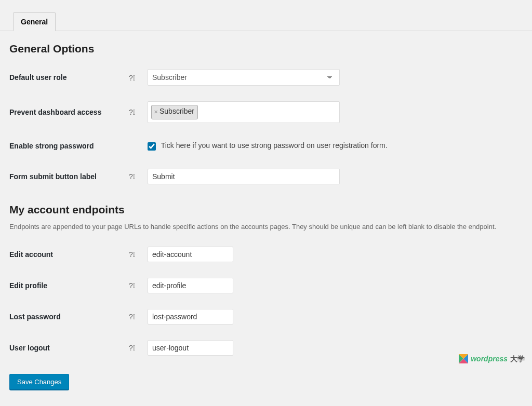  I want to click on tabs: General, so click(266, 16).